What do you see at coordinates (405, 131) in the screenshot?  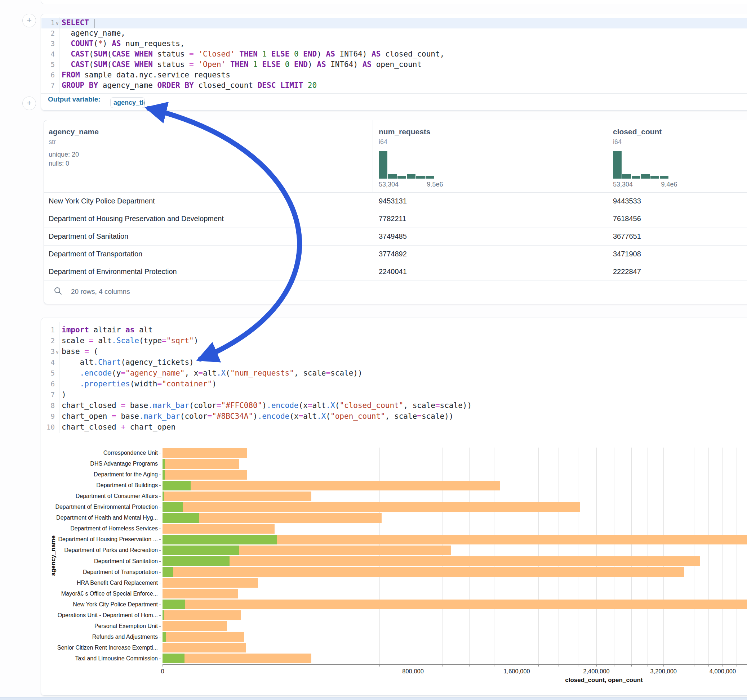 I see `column-header-num-requests: num_requests` at bounding box center [405, 131].